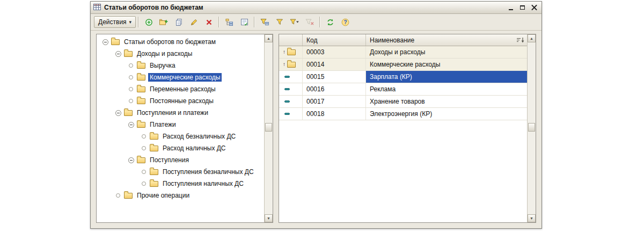 The image size is (644, 232). What do you see at coordinates (180, 77) in the screenshot?
I see `tree-item-selected: Коммерческие расходы` at bounding box center [180, 77].